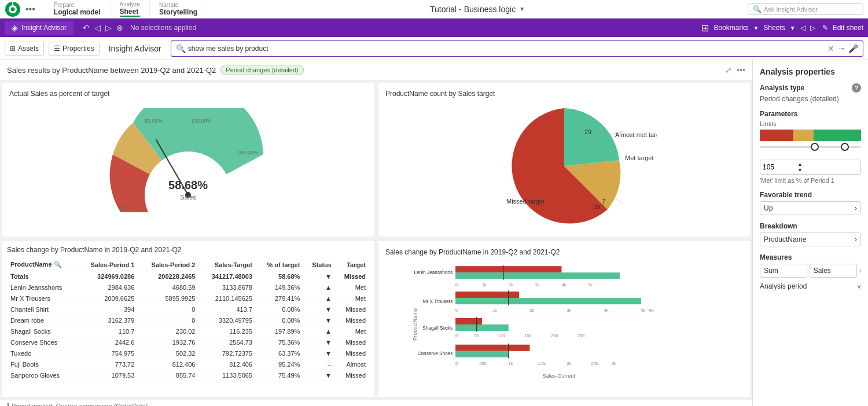 The image size is (868, 406). I want to click on svg-text: 6k, so click(652, 310).